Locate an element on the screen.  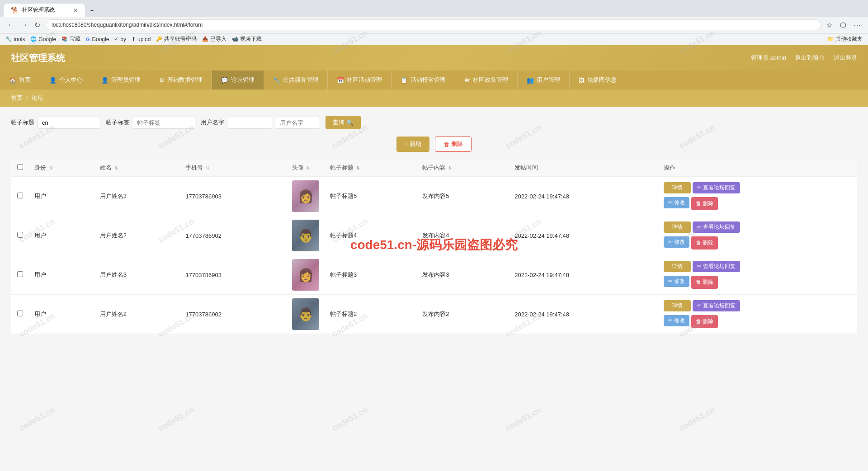
nav-base-data-label: 基础数据管理 is located at coordinates (185, 80).